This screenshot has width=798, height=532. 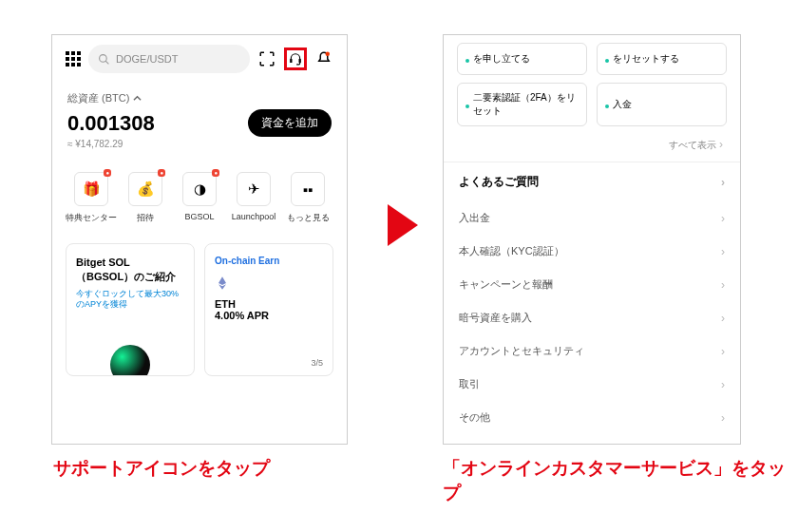 I want to click on support-headset-icon, so click(x=295, y=59).